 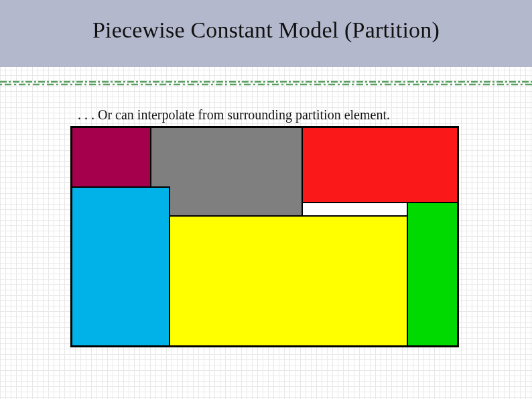 I want to click on partition-cyan, so click(x=121, y=267).